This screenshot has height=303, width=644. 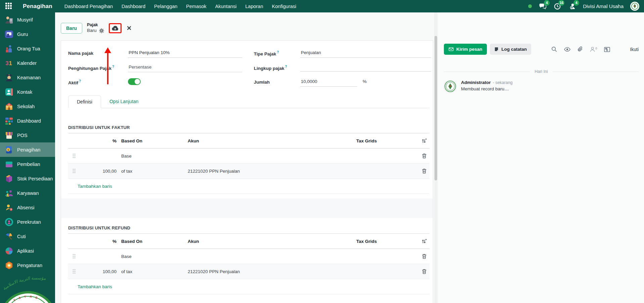 I want to click on search-icon, so click(x=554, y=49).